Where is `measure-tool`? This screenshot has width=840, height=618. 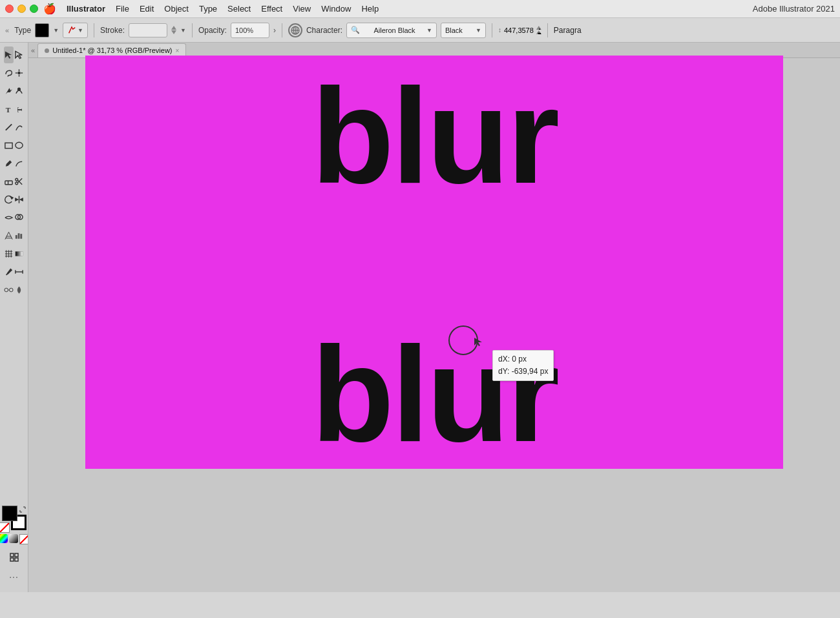 measure-tool is located at coordinates (19, 272).